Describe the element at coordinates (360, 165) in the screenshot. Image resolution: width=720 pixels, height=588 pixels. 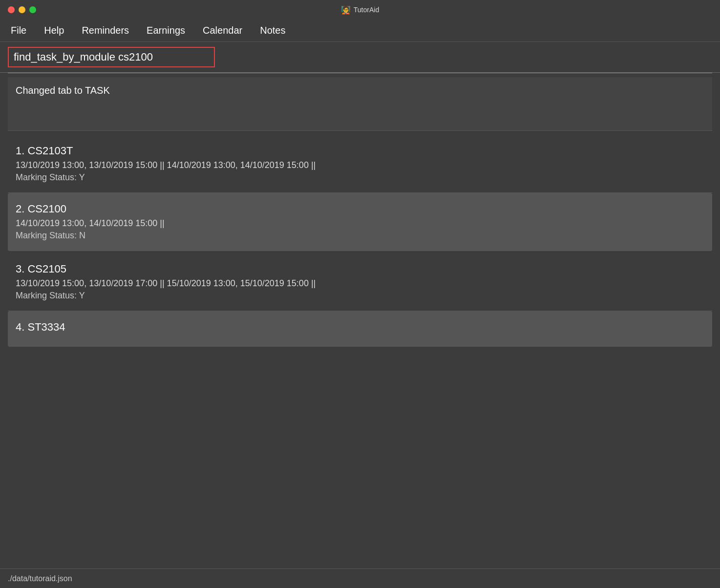
I see `result-dates: 13/10/2019 13:00, 13/10/2019 15:00 || 14…` at that location.